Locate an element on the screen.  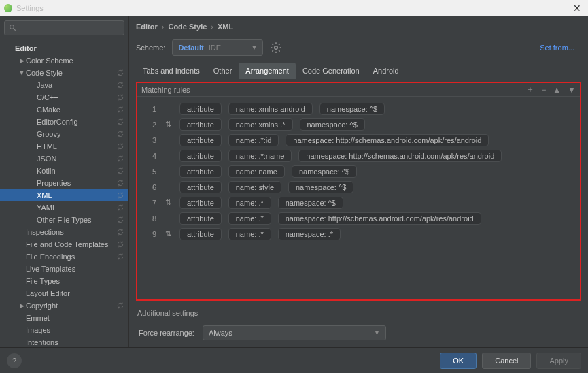
scheme-label: Scheme: is located at coordinates (151, 48).